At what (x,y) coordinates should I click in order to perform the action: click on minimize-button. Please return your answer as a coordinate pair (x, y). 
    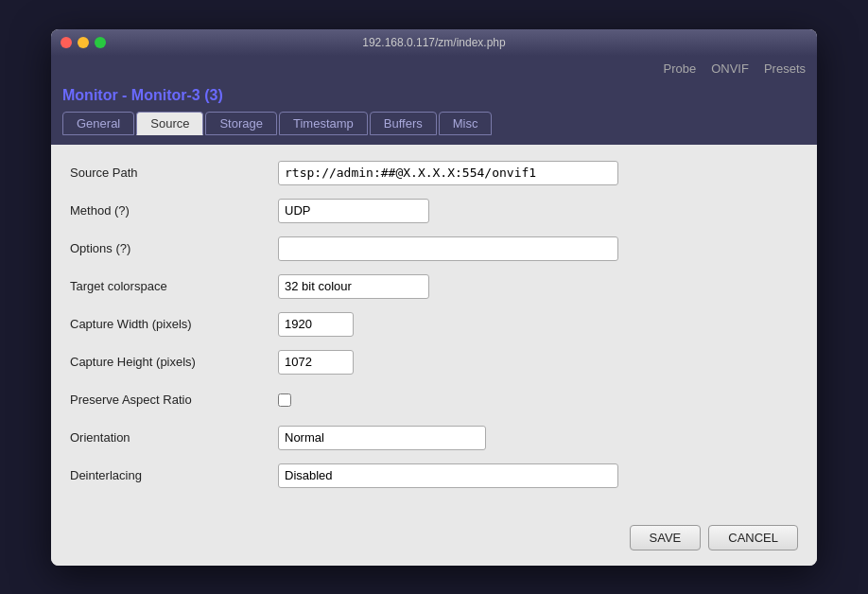
    Looking at the image, I should click on (83, 43).